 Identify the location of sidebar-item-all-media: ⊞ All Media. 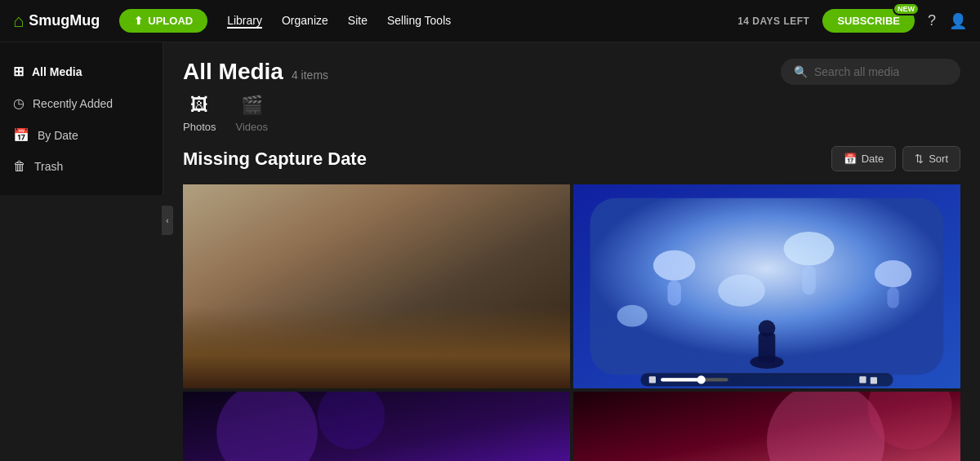
(82, 72).